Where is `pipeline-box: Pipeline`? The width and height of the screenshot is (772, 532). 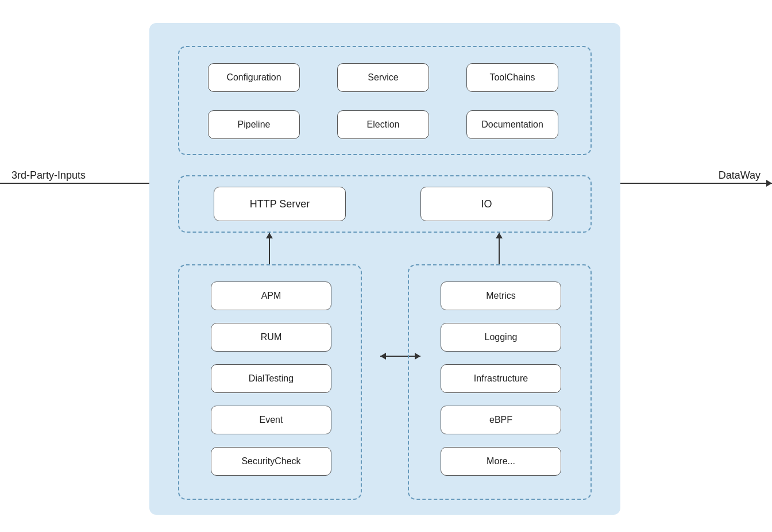 pipeline-box: Pipeline is located at coordinates (254, 125).